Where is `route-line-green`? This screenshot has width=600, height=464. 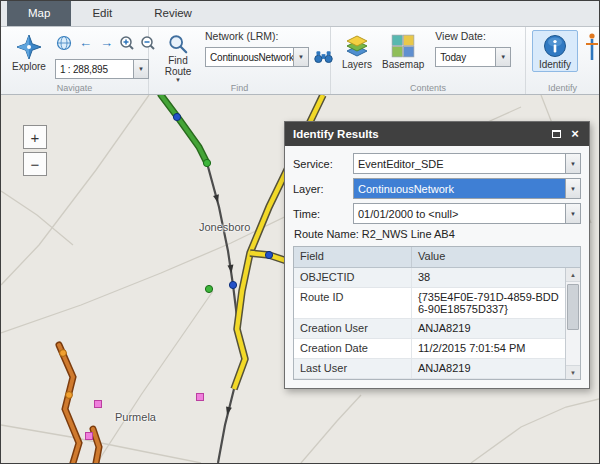
route-line-green is located at coordinates (184, 129).